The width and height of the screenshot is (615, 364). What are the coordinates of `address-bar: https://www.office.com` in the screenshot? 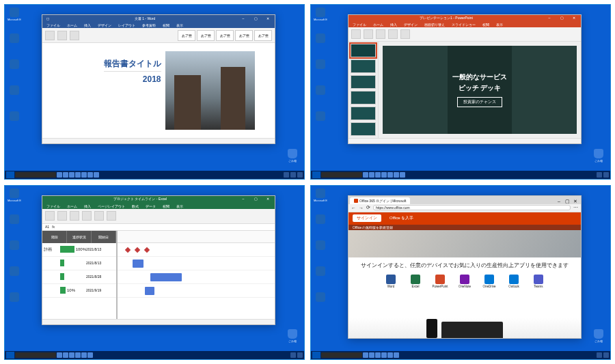 It's located at (472, 208).